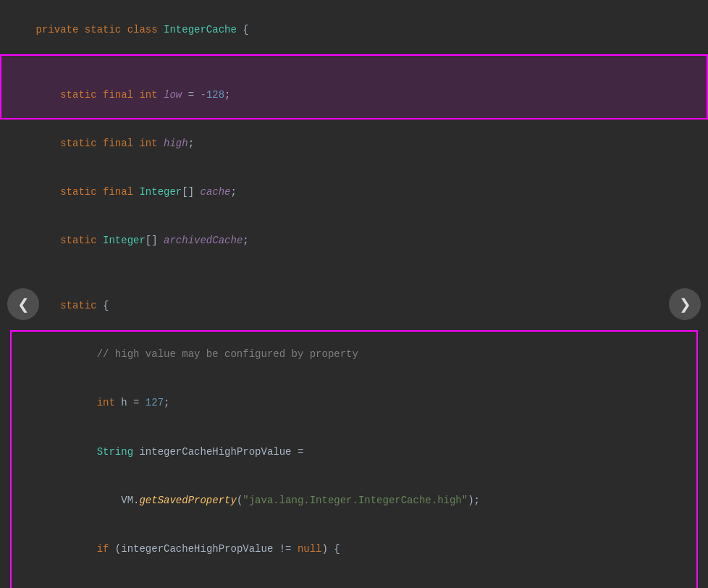 This screenshot has width=708, height=588. What do you see at coordinates (106, 30) in the screenshot?
I see `kw-static: static` at bounding box center [106, 30].